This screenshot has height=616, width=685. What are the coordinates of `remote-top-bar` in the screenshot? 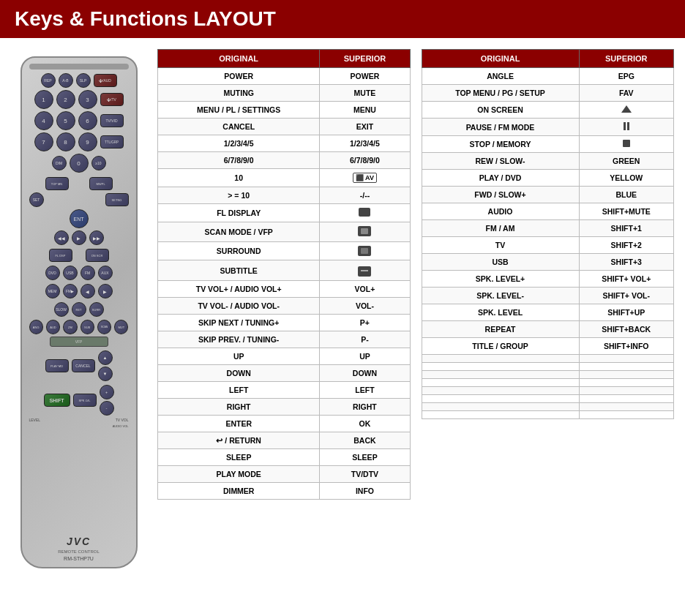 It's located at (79, 67).